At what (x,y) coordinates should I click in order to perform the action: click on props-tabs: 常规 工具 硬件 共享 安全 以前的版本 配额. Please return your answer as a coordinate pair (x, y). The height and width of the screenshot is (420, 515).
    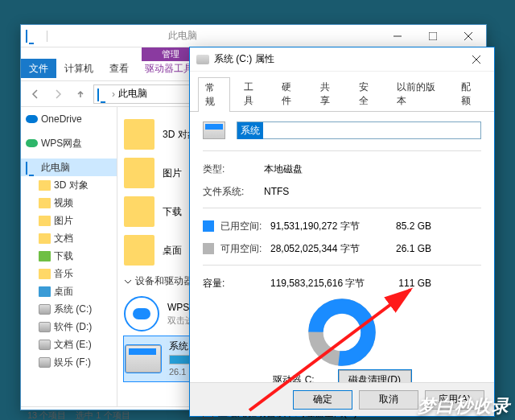
    Looking at the image, I should click on (342, 92).